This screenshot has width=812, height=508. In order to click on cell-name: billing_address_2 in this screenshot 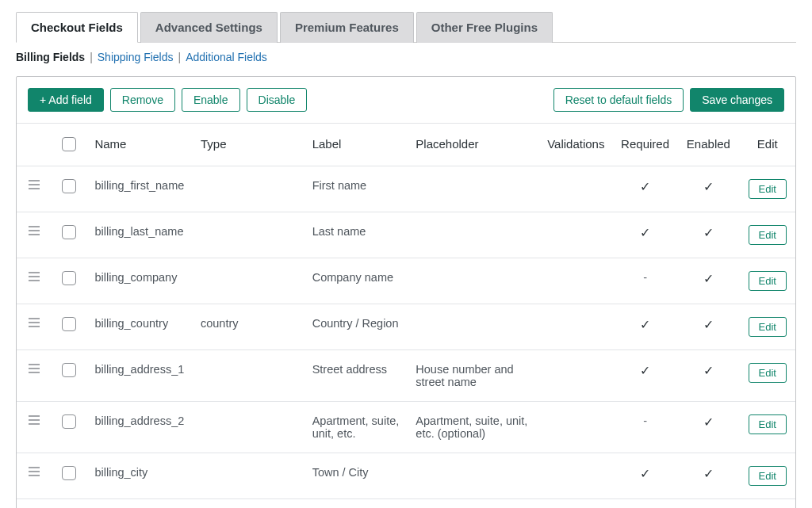, I will do `click(140, 428)`.